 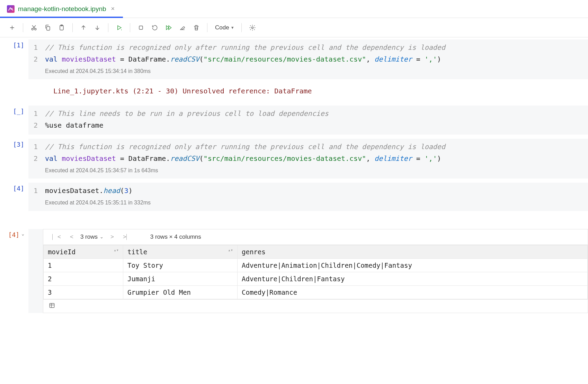 I want to click on gutter: 1, so click(x=36, y=196).